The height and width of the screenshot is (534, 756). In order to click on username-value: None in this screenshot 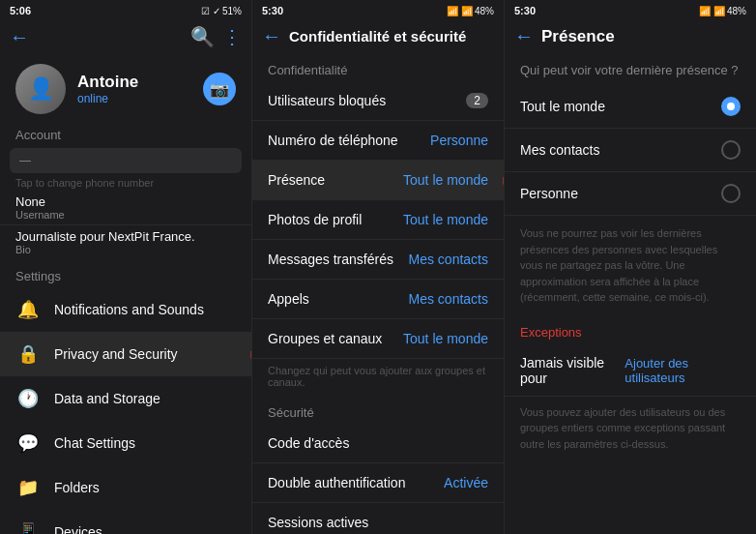, I will do `click(126, 201)`.